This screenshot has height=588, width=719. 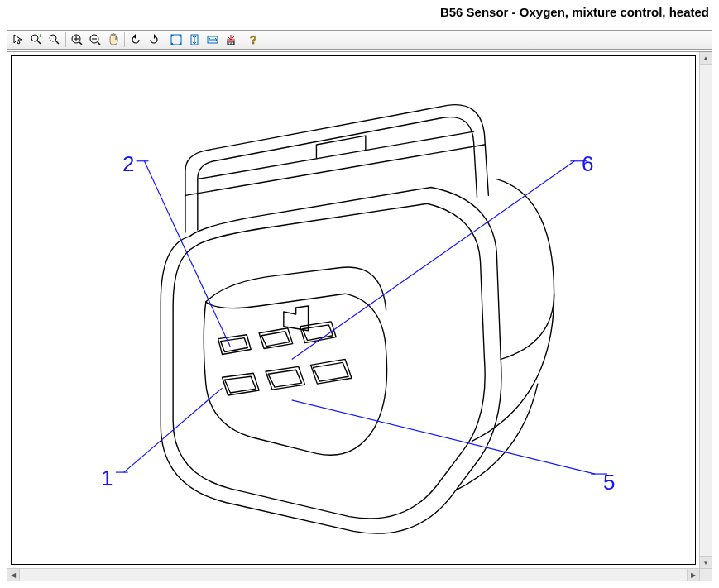 What do you see at coordinates (128, 164) in the screenshot?
I see `callout-2: 2` at bounding box center [128, 164].